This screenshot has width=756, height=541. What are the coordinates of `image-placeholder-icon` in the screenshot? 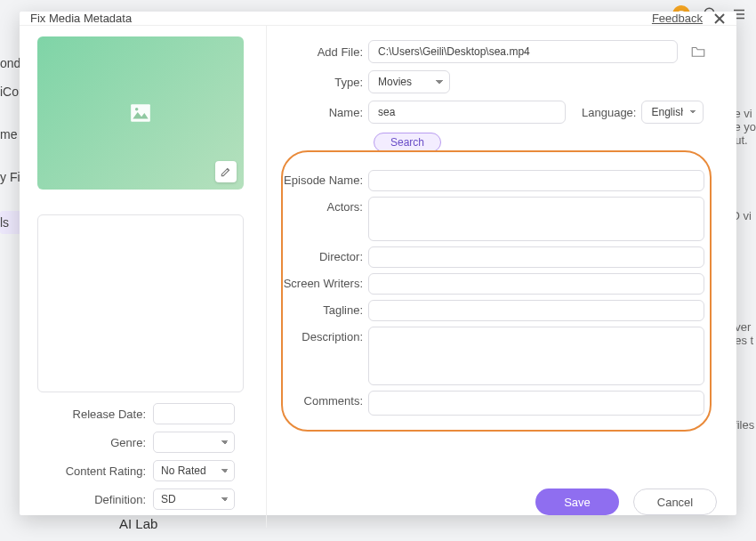 It's located at (141, 113).